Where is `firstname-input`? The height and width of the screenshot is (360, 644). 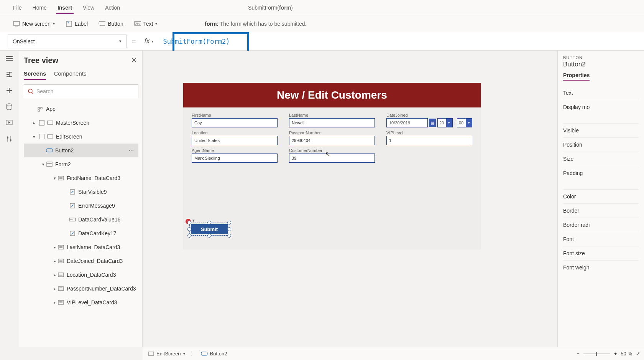 firstname-input is located at coordinates (235, 123).